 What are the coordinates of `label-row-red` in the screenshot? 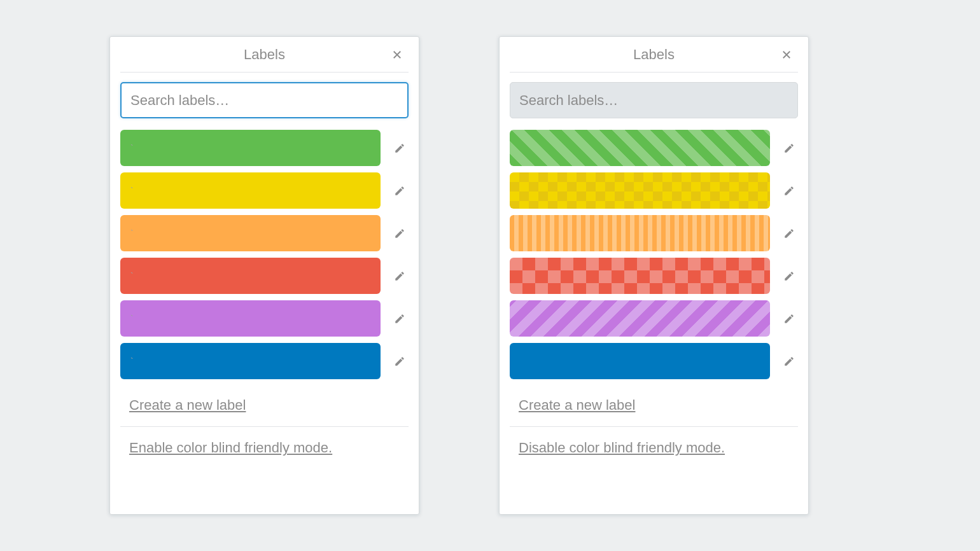 It's located at (654, 276).